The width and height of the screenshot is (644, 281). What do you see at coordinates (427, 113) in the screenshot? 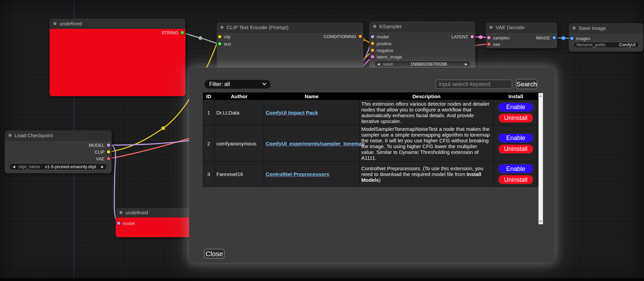
I see `cell-description: This extension offers various detector n…` at bounding box center [427, 113].